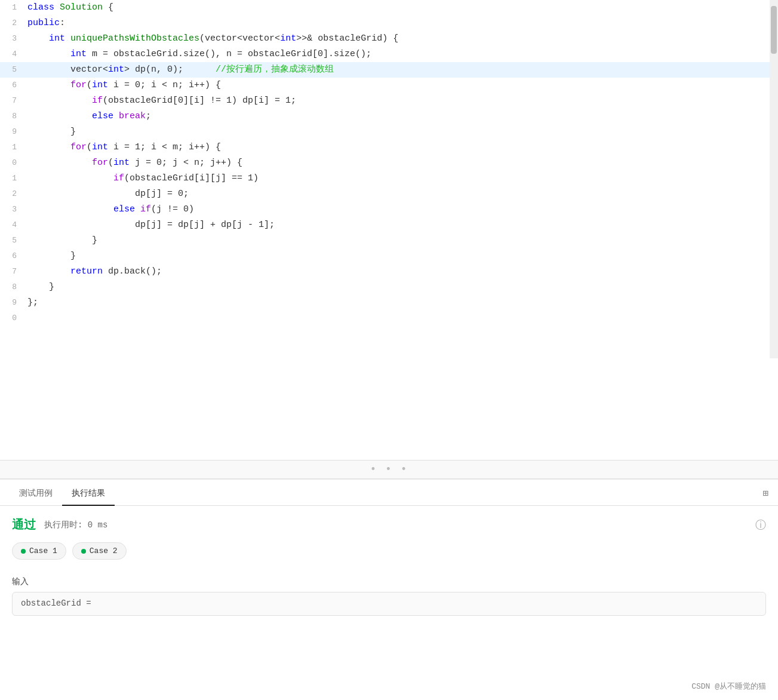 Image resolution: width=778 pixels, height=700 pixels. Describe the element at coordinates (76, 525) in the screenshot. I see `exec-time: 执行用时: 0 ms` at that location.